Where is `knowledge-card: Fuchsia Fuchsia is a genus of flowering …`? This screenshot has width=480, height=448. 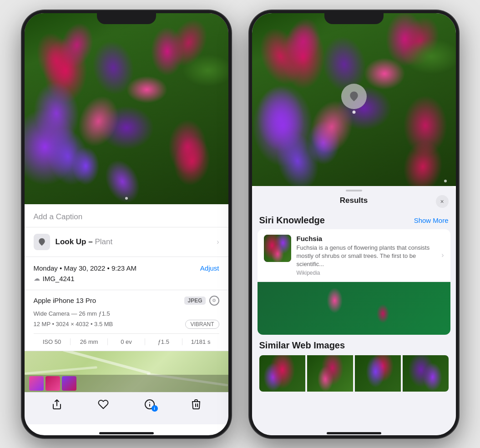 knowledge-card: Fuchsia Fuchsia is a genus of flowering … is located at coordinates (354, 282).